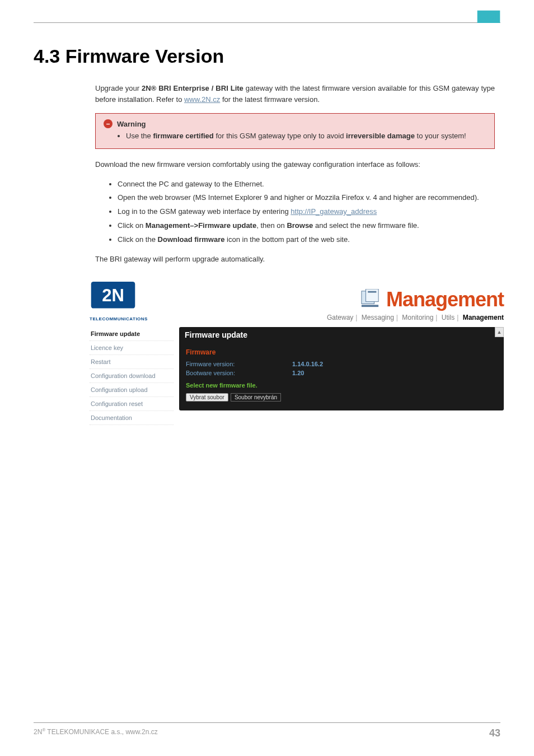 The width and height of the screenshot is (534, 756). What do you see at coordinates (432, 300) in the screenshot?
I see `ss-title: Management` at bounding box center [432, 300].